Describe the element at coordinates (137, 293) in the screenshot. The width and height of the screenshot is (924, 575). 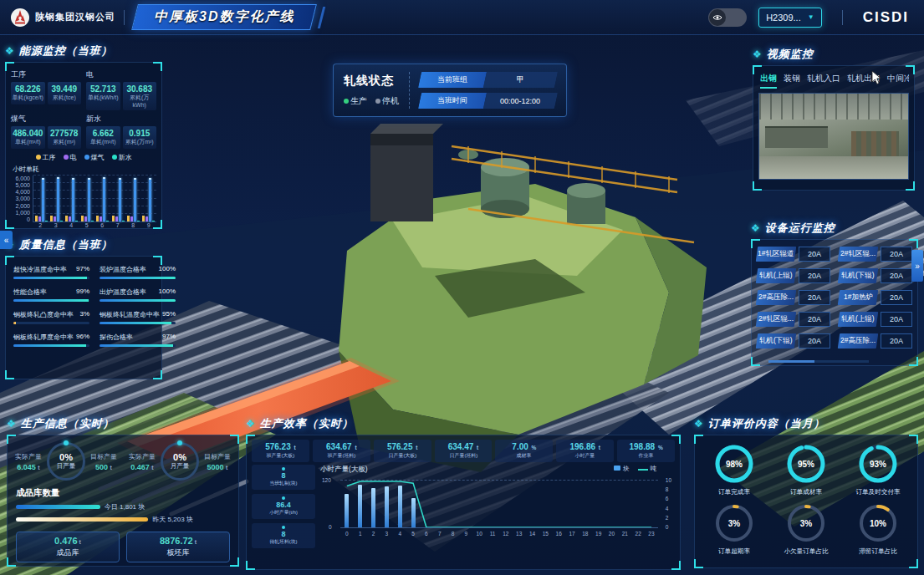
I see `quality-metric-row: 出炉温度合格率100%` at that location.